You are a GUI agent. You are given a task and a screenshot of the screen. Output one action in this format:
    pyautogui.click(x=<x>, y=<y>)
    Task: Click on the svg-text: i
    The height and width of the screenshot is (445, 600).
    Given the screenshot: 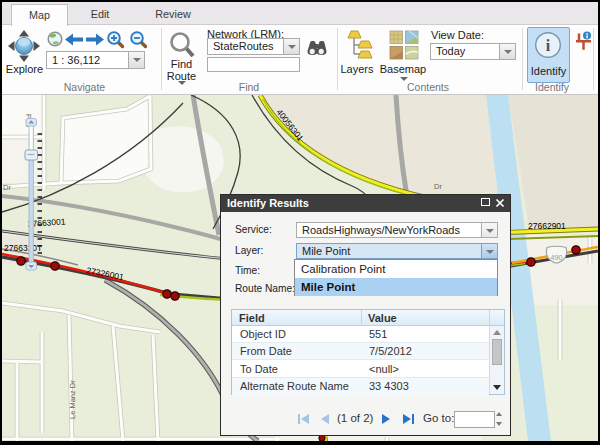 What is the action you would take?
    pyautogui.click(x=548, y=46)
    